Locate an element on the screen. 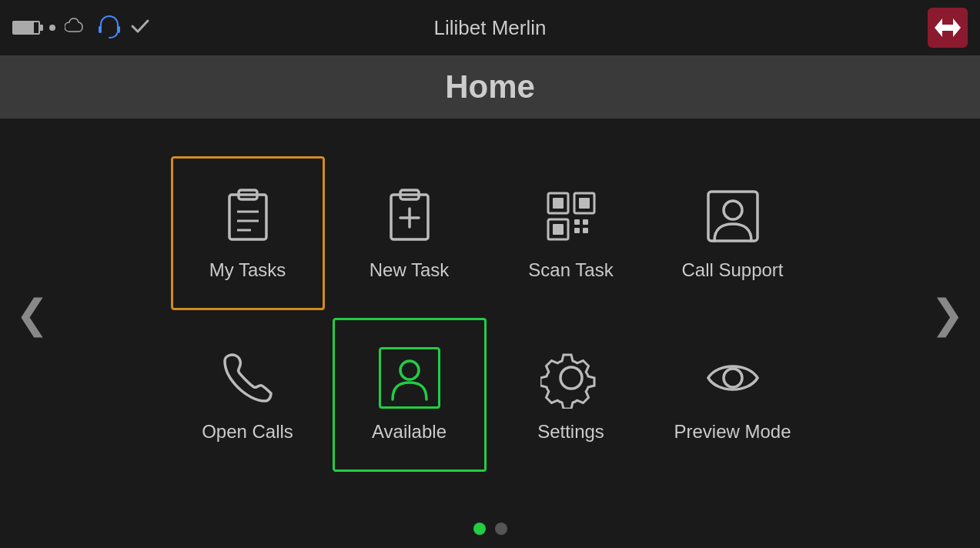  grid-item-settings: Settings is located at coordinates (571, 395).